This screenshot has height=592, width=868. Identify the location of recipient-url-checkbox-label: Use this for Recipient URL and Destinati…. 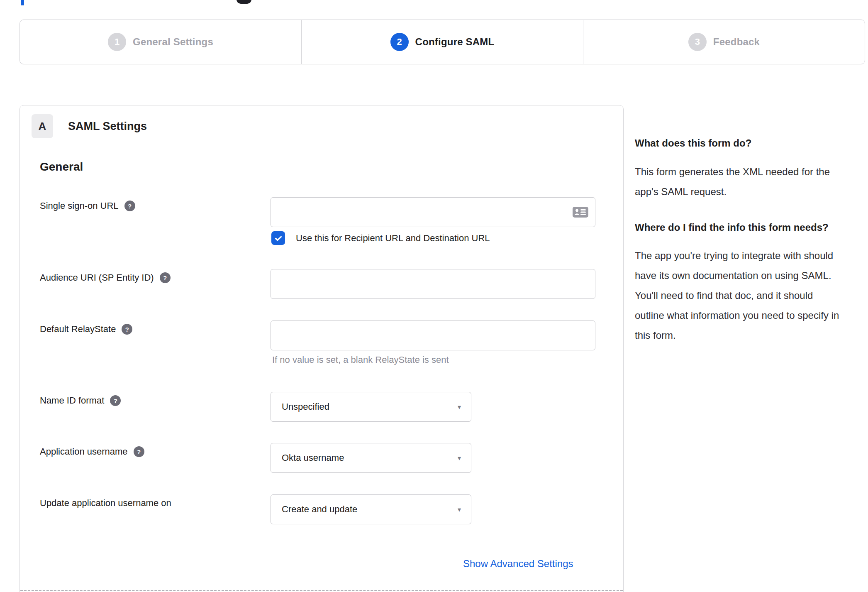
(393, 238).